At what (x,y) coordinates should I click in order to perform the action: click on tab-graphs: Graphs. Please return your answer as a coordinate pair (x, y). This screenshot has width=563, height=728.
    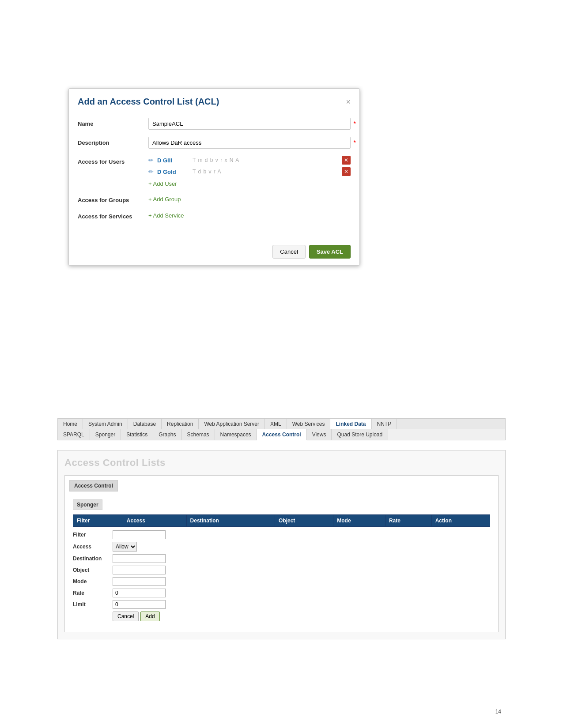
    Looking at the image, I should click on (167, 435).